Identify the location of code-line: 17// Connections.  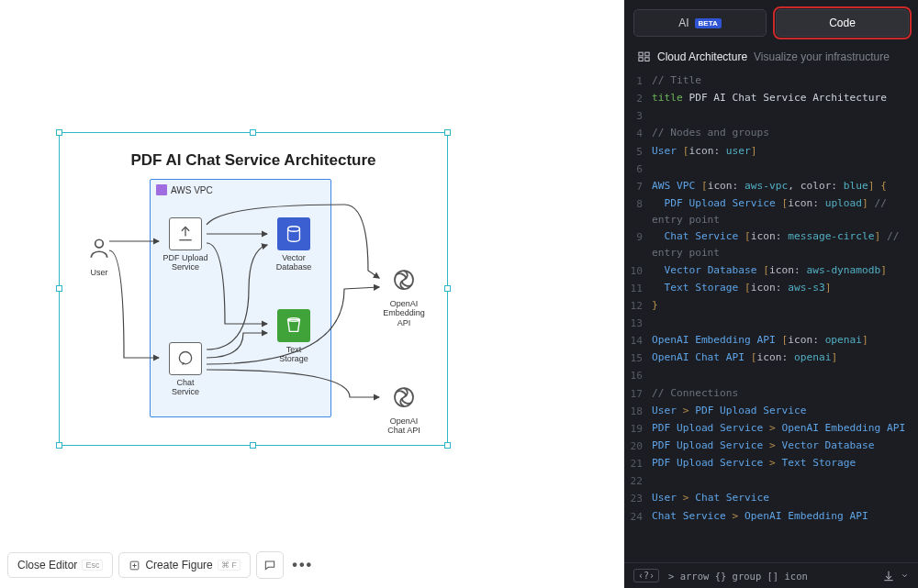
(773, 394).